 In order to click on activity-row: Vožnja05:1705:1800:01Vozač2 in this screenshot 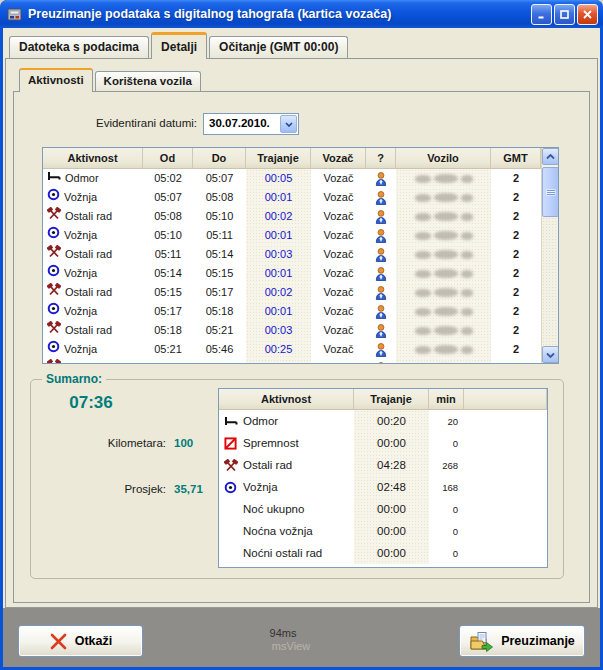, I will do `click(300, 312)`.